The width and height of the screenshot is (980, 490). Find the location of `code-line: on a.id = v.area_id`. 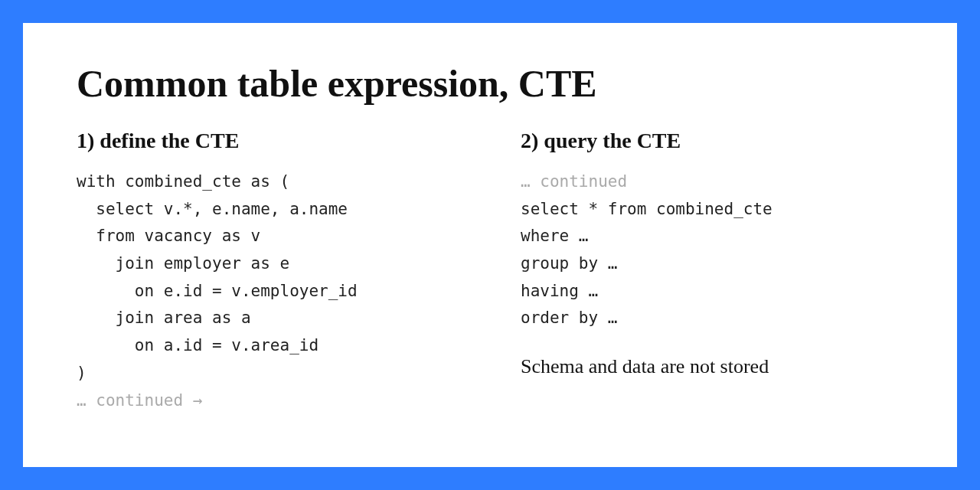

code-line: on a.id = v.area_id is located at coordinates (198, 345).